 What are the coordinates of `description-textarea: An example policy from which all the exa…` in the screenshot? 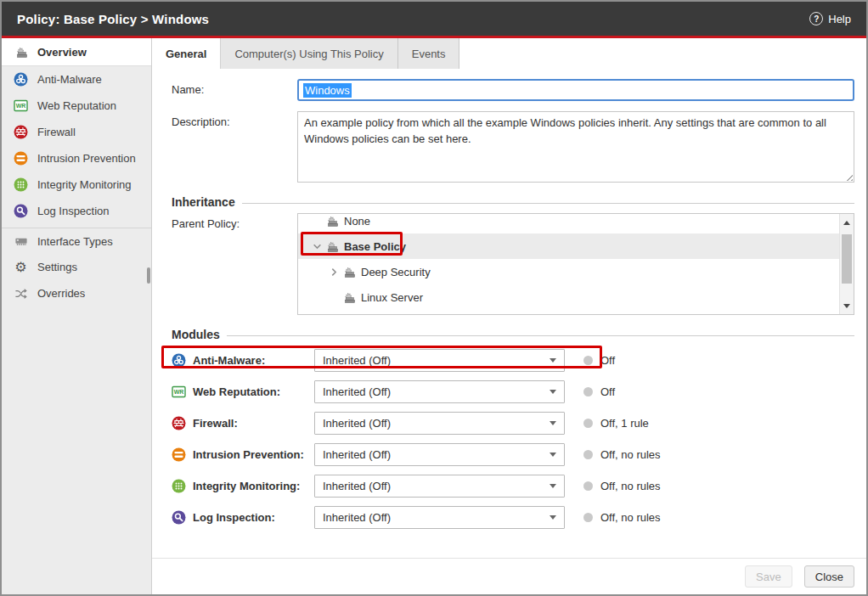 It's located at (576, 147).